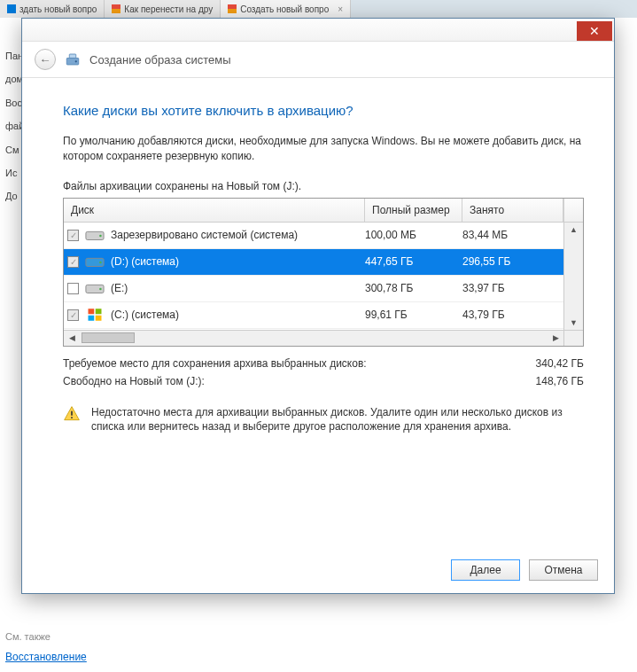 Image resolution: width=637 pixels, height=672 pixels. I want to click on cell-disk: (C:) (система), so click(214, 315).